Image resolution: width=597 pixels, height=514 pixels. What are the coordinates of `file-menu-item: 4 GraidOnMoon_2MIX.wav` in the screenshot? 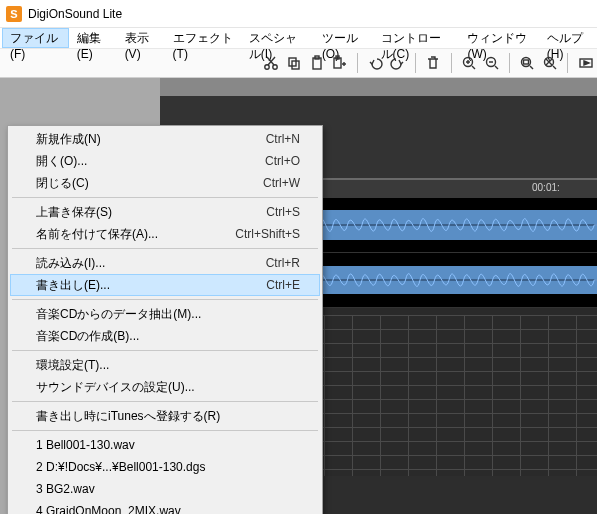 It's located at (165, 507).